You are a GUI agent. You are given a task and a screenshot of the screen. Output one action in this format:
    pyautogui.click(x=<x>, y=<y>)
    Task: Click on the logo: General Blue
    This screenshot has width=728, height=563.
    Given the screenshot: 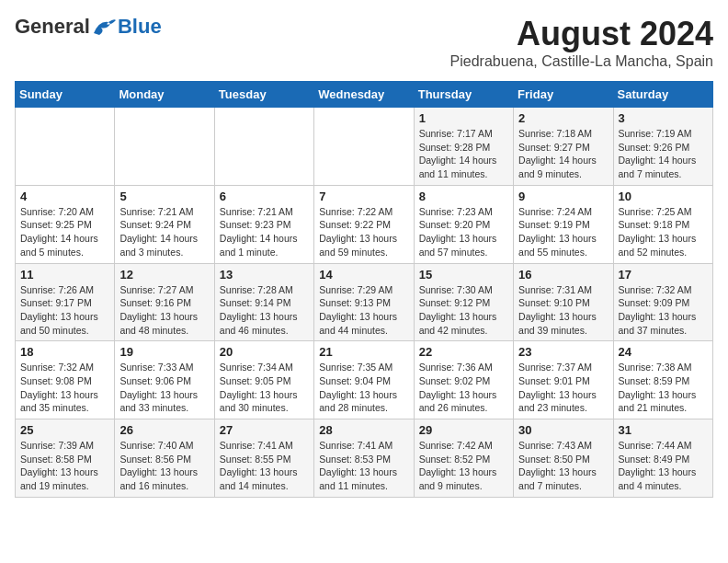 What is the action you would take?
    pyautogui.click(x=88, y=27)
    